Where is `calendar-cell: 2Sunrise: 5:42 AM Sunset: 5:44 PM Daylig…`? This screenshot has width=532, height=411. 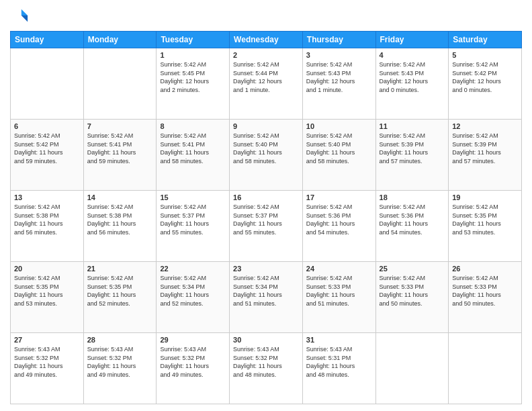 calendar-cell: 2Sunrise: 5:42 AM Sunset: 5:44 PM Daylig… is located at coordinates (266, 84).